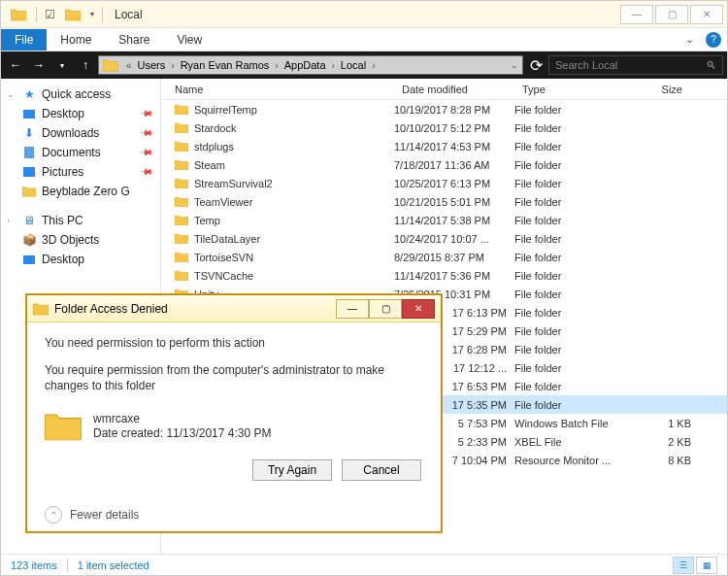  I want to click on crumb-local: Local, so click(353, 65).